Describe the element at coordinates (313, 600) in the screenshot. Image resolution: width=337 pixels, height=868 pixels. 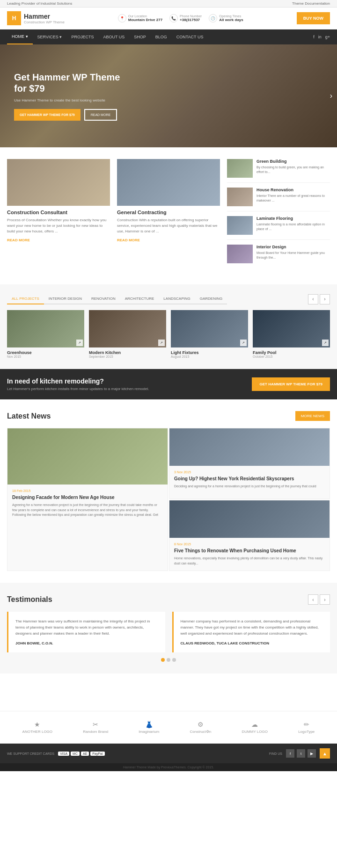
I see `testimonials-prev-arrow: ‹` at that location.